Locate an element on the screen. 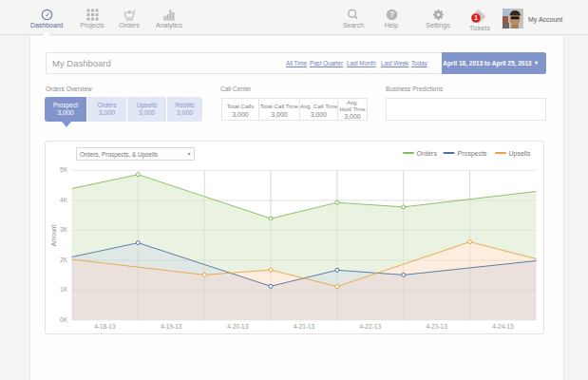 Image resolution: width=588 pixels, height=380 pixels. svg-text: 4K is located at coordinates (65, 200).